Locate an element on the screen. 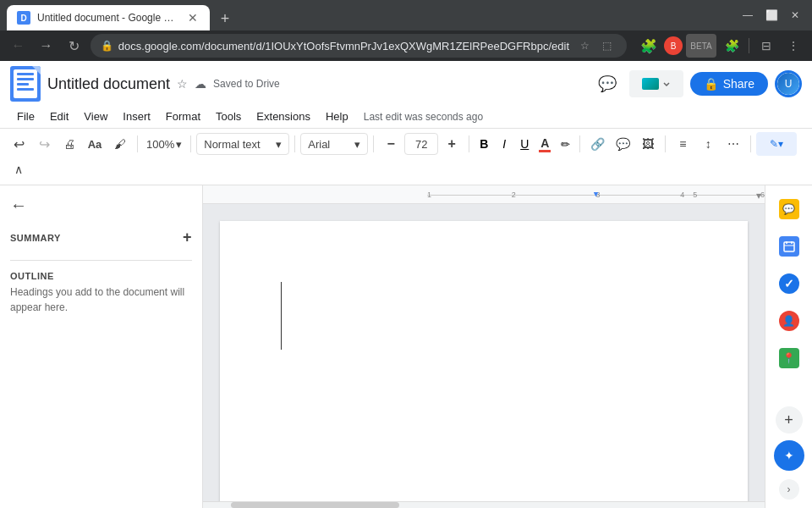 The width and height of the screenshot is (812, 508). comment-button: 💬 is located at coordinates (623, 144).